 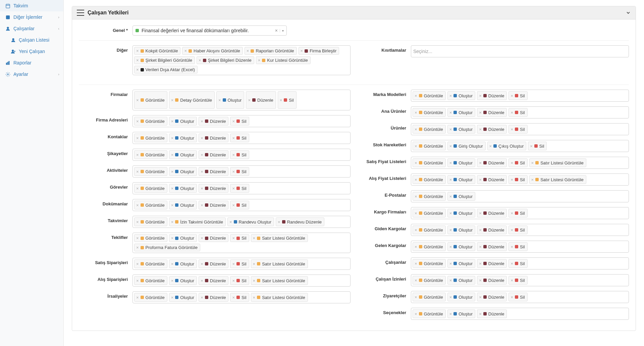 I want to click on sidebar-item-6: Ayarlar›, so click(x=32, y=74).